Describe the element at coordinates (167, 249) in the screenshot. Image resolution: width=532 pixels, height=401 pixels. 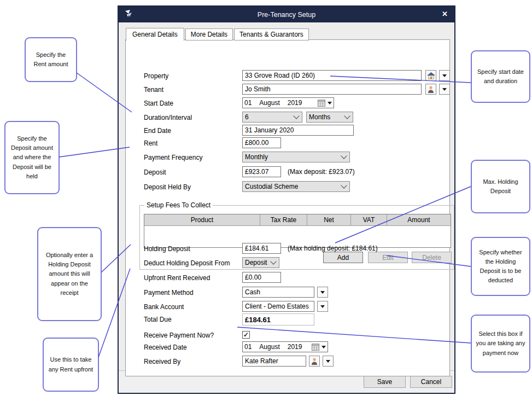
I see `holding-deposit-label: Holding Deposit` at that location.